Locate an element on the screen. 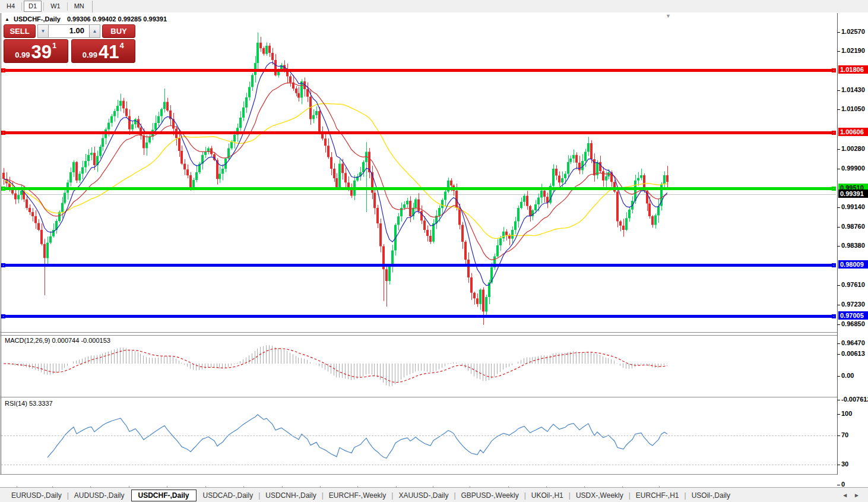  chart-left-border is located at coordinates (1, 244).